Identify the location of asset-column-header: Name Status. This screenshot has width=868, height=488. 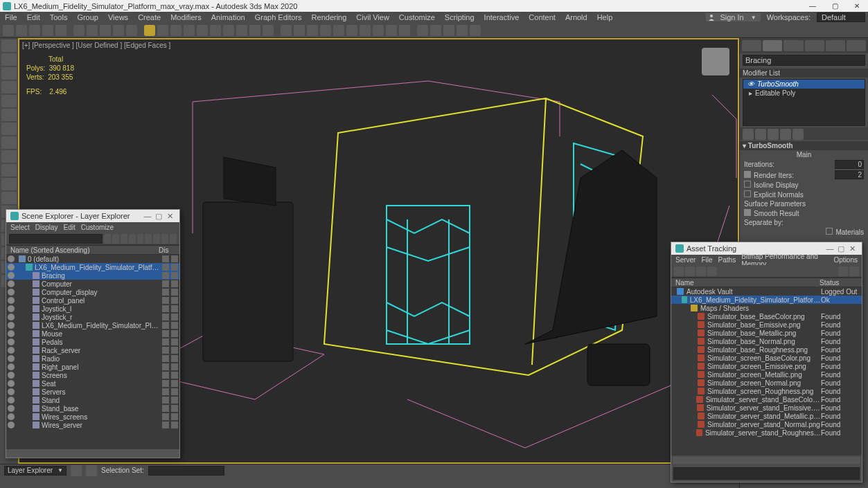
(766, 282).